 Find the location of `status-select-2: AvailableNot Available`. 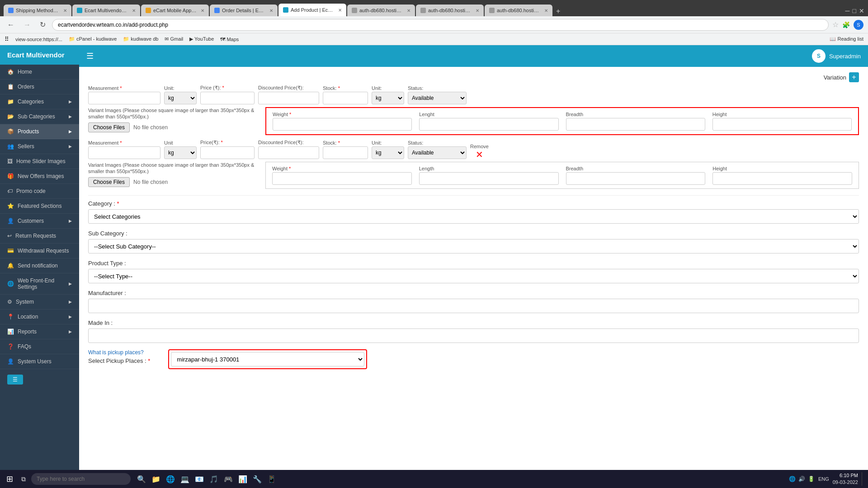

status-select-2: AvailableNot Available is located at coordinates (437, 153).